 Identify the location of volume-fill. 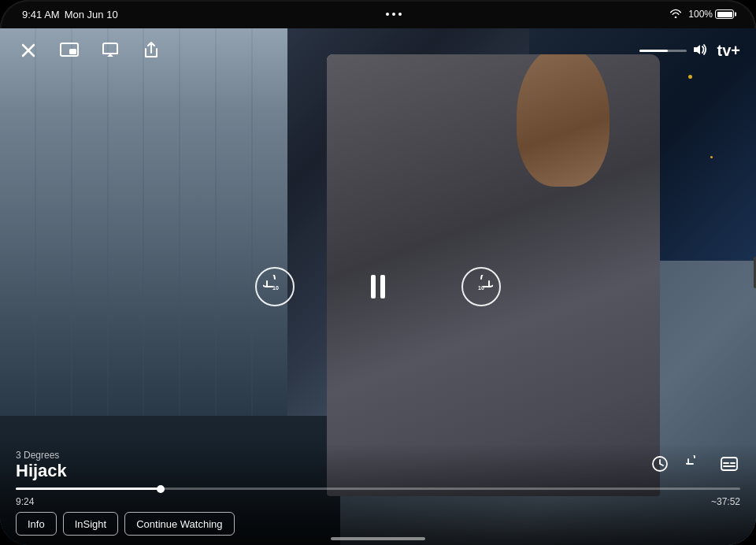
(654, 50).